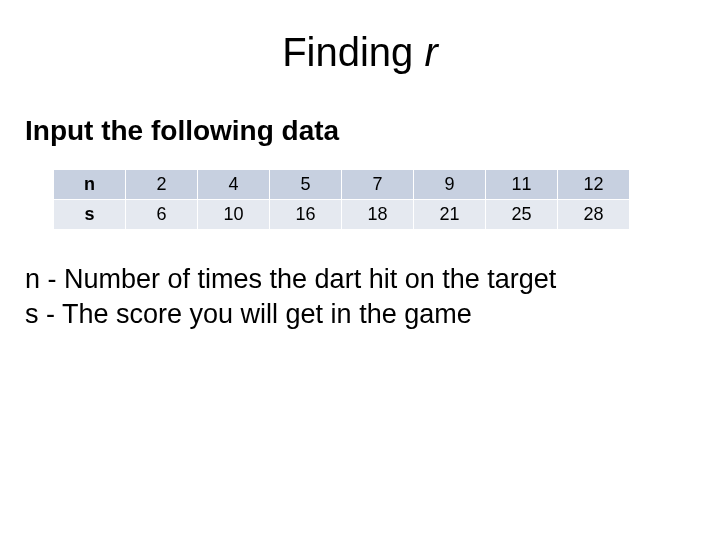  Describe the element at coordinates (522, 185) in the screenshot. I see `cell: 11` at that location.